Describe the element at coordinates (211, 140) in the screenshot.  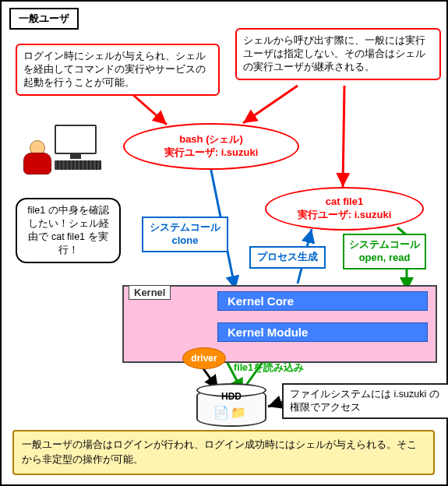
I see `bash-title: bash (シェル)` at that location.